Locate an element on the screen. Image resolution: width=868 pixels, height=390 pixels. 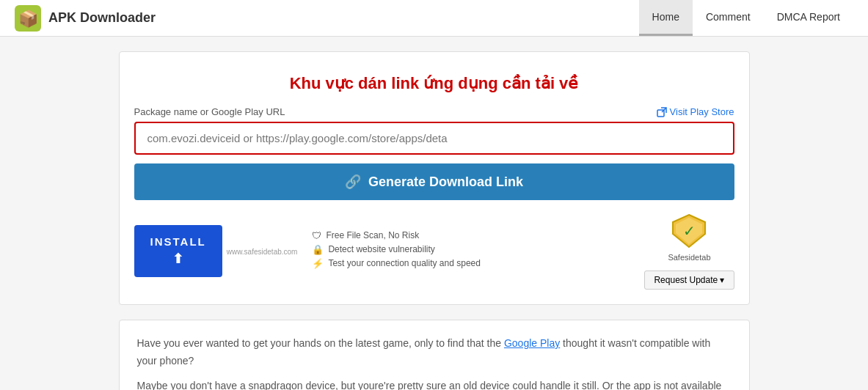
lock-icon: 🔒 is located at coordinates (318, 249).